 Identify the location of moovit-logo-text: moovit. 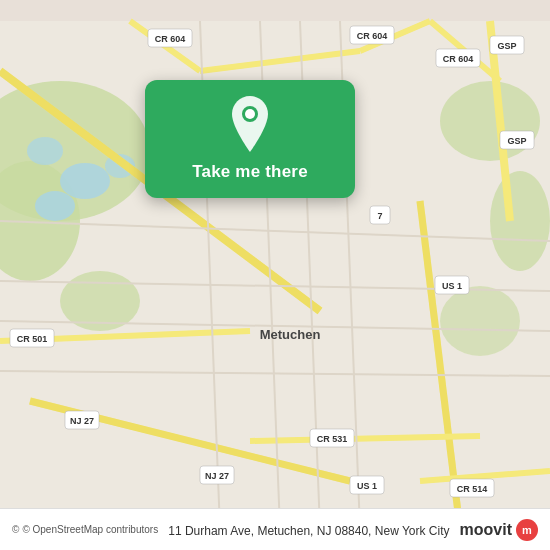
(486, 530).